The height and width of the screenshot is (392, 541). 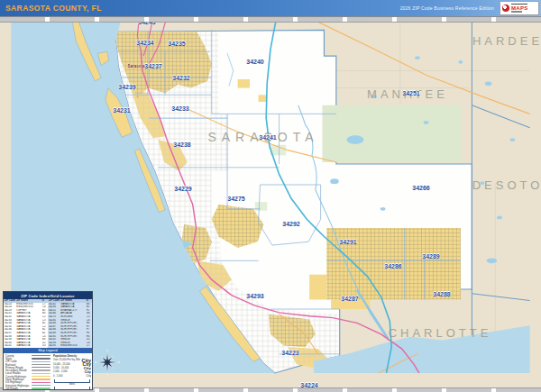 What do you see at coordinates (517, 12) in the screenshot?
I see `logo-decor-bar` at bounding box center [517, 12].